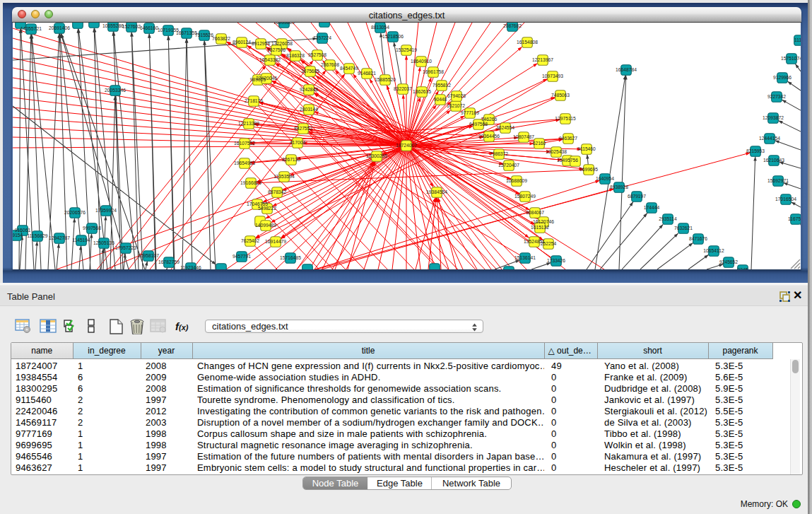 Image resolution: width=812 pixels, height=514 pixels. I want to click on svg-text: 9227342, so click(777, 96).